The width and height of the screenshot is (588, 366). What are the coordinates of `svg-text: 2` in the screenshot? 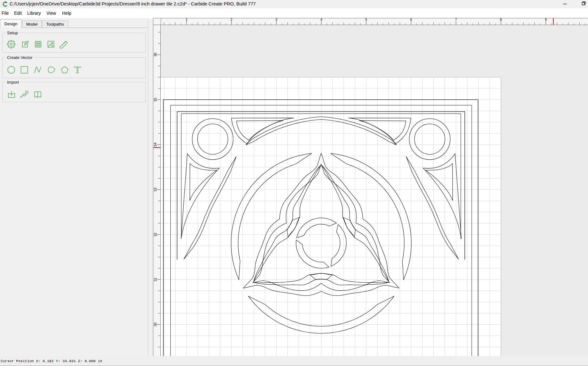 It's located at (231, 20).